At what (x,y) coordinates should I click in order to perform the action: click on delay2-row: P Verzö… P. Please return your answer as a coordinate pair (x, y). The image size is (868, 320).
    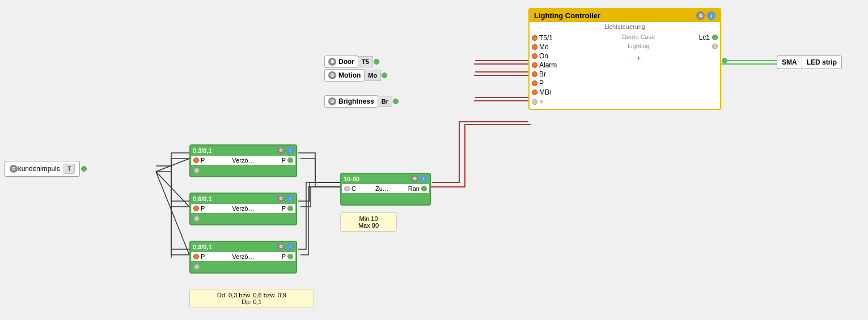
    Looking at the image, I should click on (243, 208).